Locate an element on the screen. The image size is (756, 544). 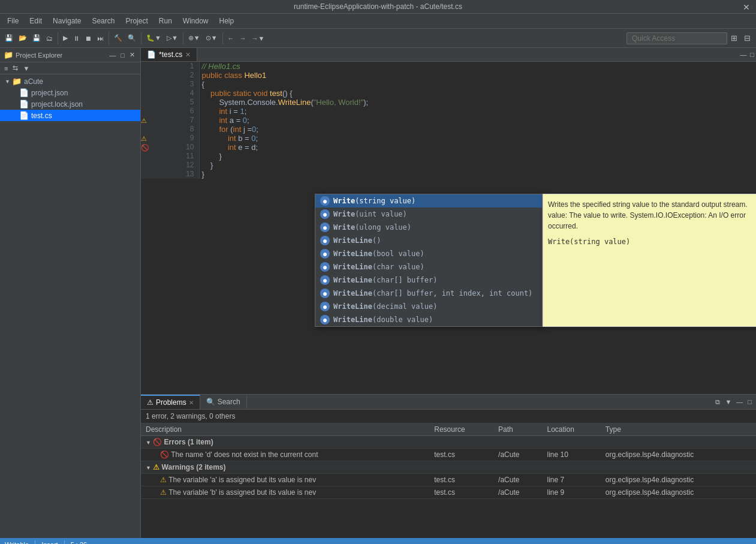
ac-item-5: ● WriteLine(char value) is located at coordinates (429, 267).